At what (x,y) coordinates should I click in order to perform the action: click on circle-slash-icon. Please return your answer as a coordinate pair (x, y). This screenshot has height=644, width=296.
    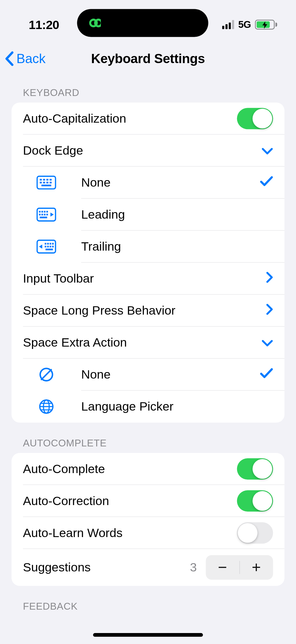
    Looking at the image, I should click on (46, 374).